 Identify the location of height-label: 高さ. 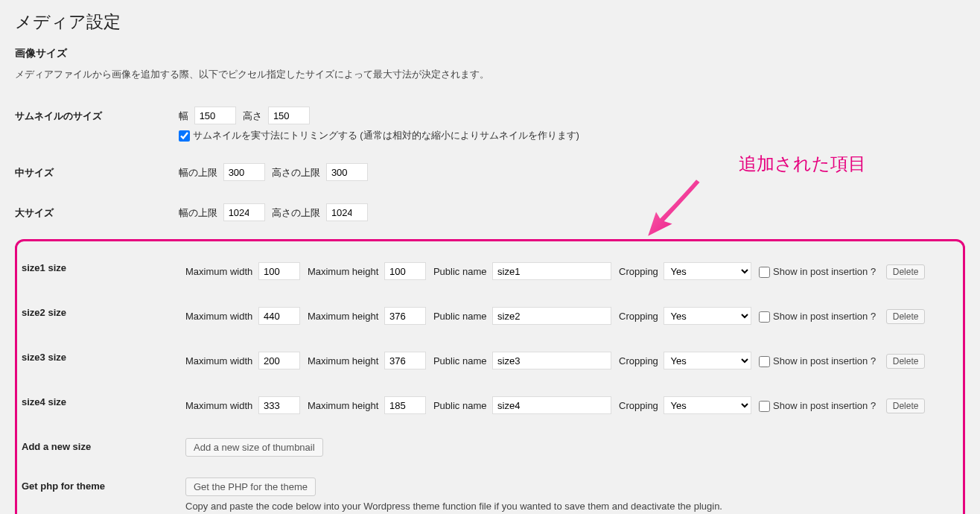
(252, 116).